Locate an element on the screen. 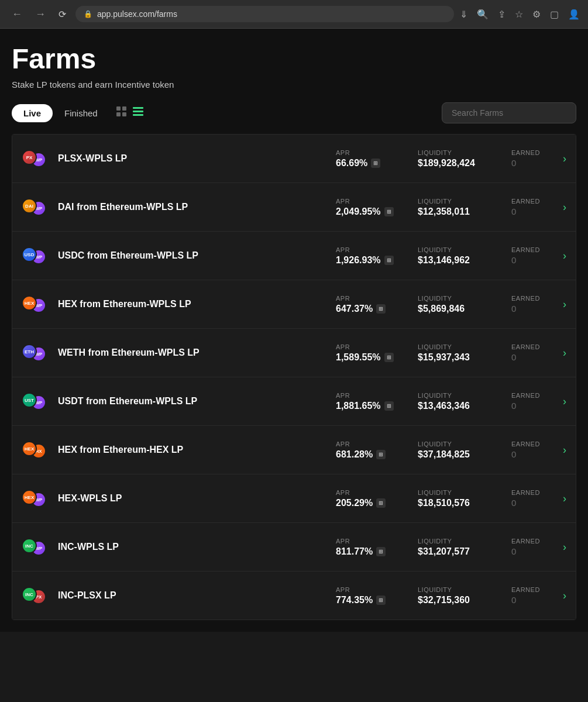 The image size is (588, 702). farm-liquidity: Liquidity $37,184,825 is located at coordinates (465, 450).